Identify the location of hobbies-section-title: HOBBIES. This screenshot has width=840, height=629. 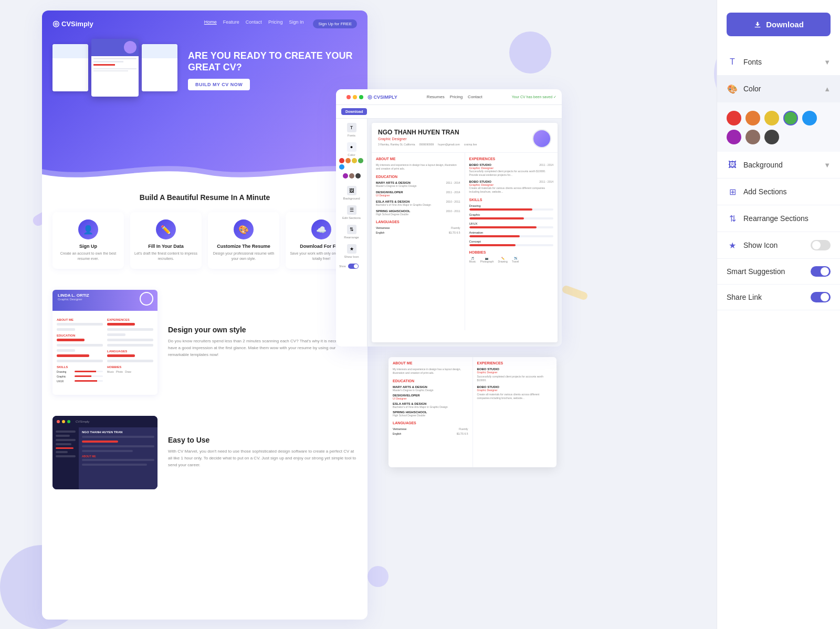
(511, 252).